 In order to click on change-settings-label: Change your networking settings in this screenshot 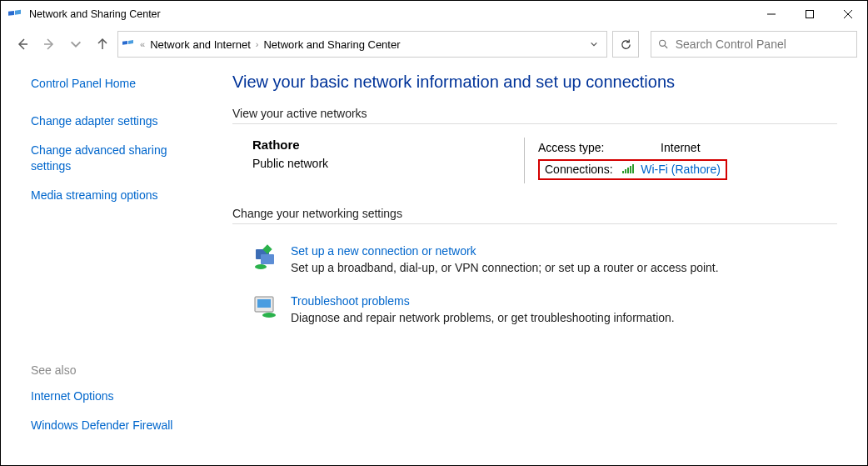, I will do `click(535, 213)`.